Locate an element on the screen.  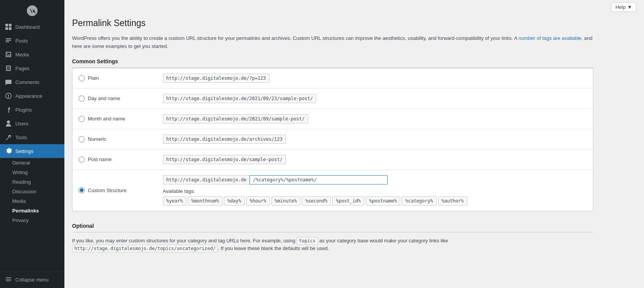
posts-icon is located at coordinates (8, 41).